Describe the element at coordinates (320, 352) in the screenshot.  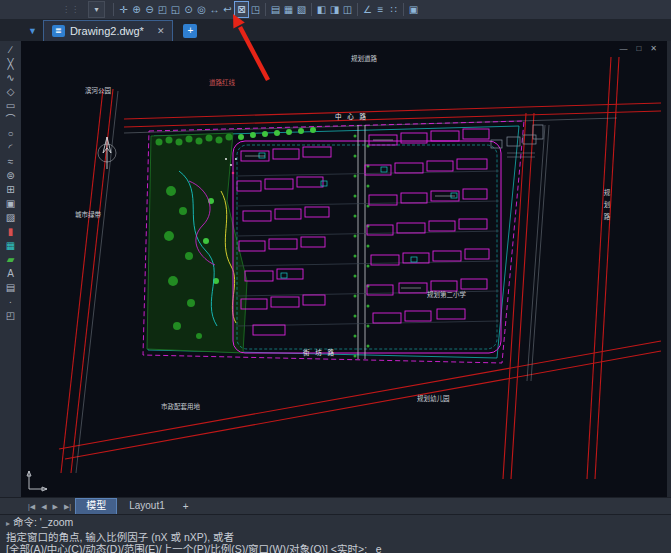
I see `plan-label-road-inner: 街 坊 路` at that location.